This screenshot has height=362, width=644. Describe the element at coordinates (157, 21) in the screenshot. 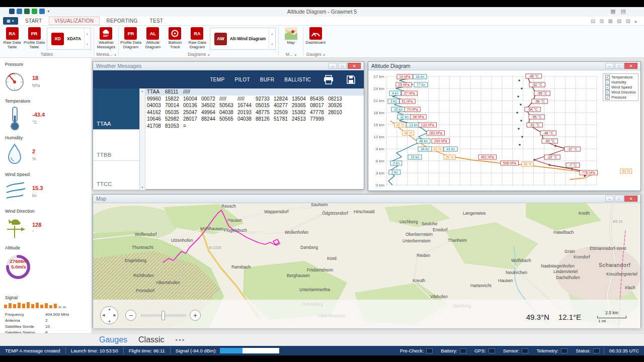

I see `ribbon-tab-test: TEST` at that location.